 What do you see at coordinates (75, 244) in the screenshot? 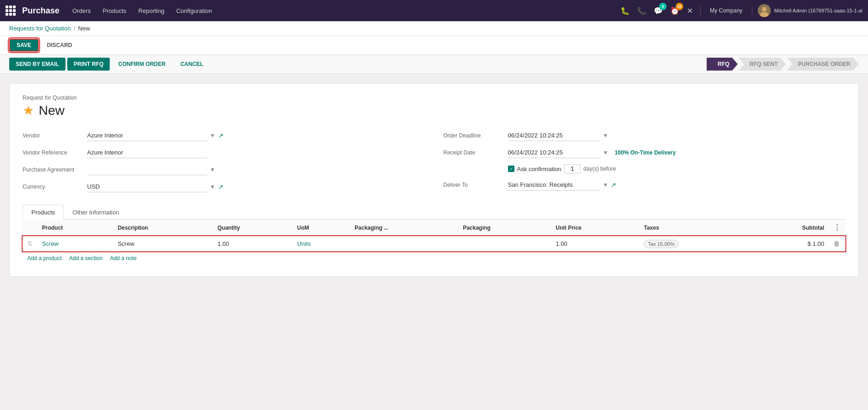
I see `row-product: Screw` at bounding box center [75, 244].